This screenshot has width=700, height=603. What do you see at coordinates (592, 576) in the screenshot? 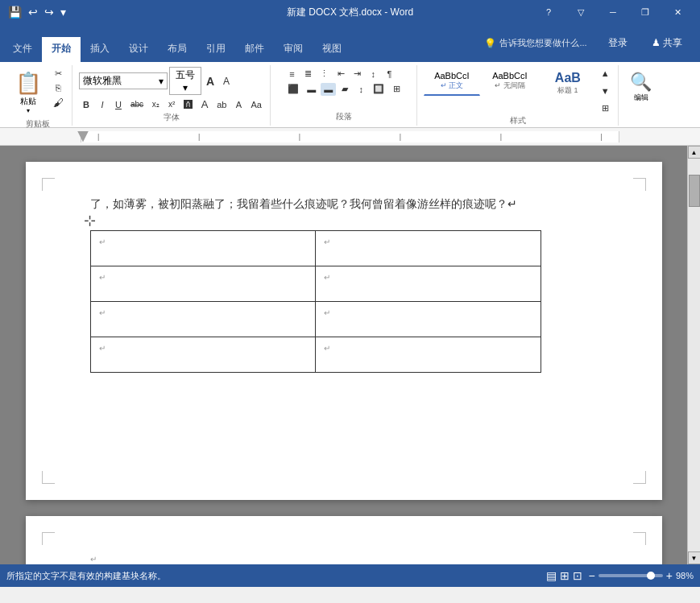
I see `zoom-out-button: −` at bounding box center [592, 576].